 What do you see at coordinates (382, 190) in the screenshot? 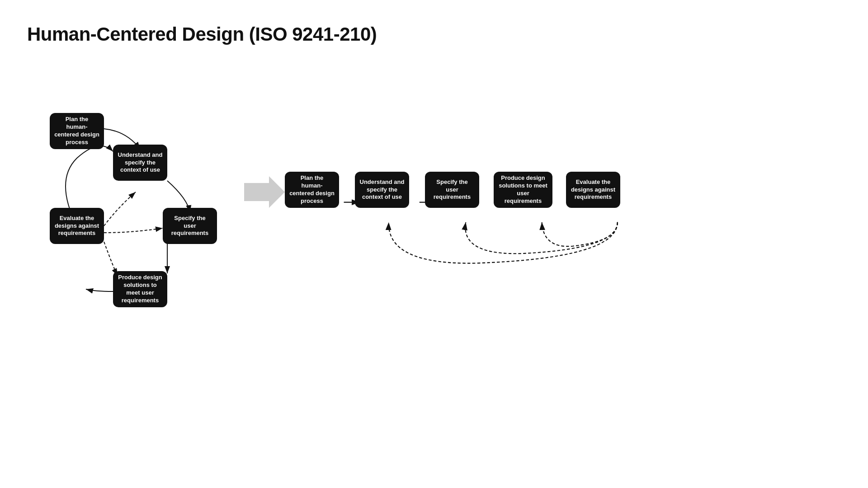
I see `right-node-understand: Understand and specify the context of us…` at bounding box center [382, 190].